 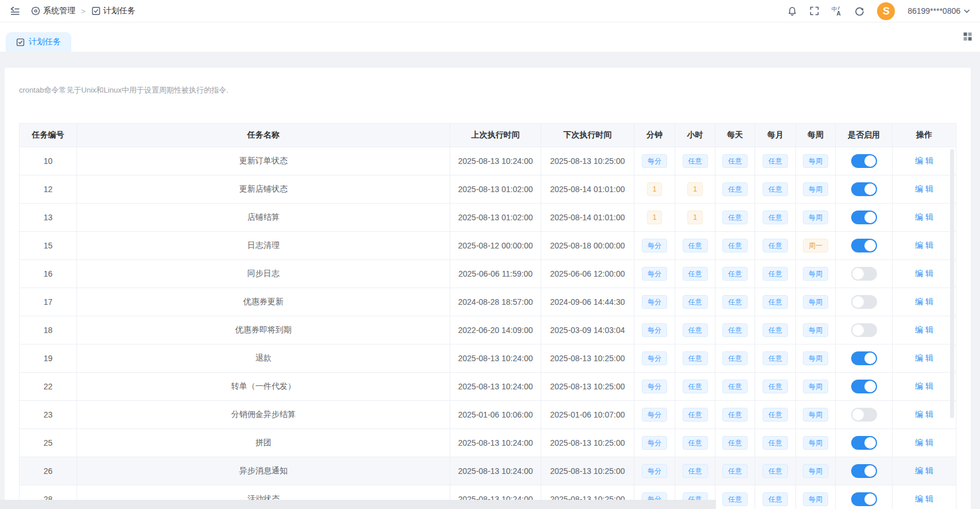 What do you see at coordinates (864, 135) in the screenshot?
I see `column-header-enabled: 是否启用` at bounding box center [864, 135].